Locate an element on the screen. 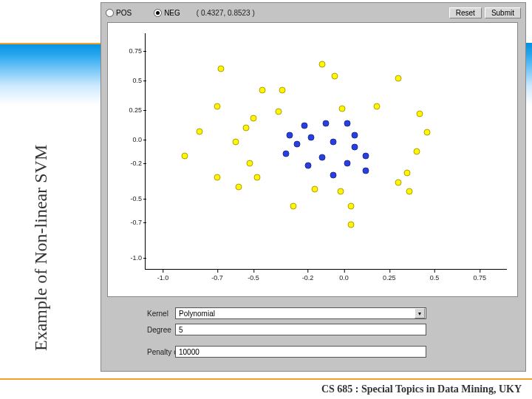 The width and height of the screenshot is (532, 399). class-neg-radio-group: NEG is located at coordinates (167, 13).